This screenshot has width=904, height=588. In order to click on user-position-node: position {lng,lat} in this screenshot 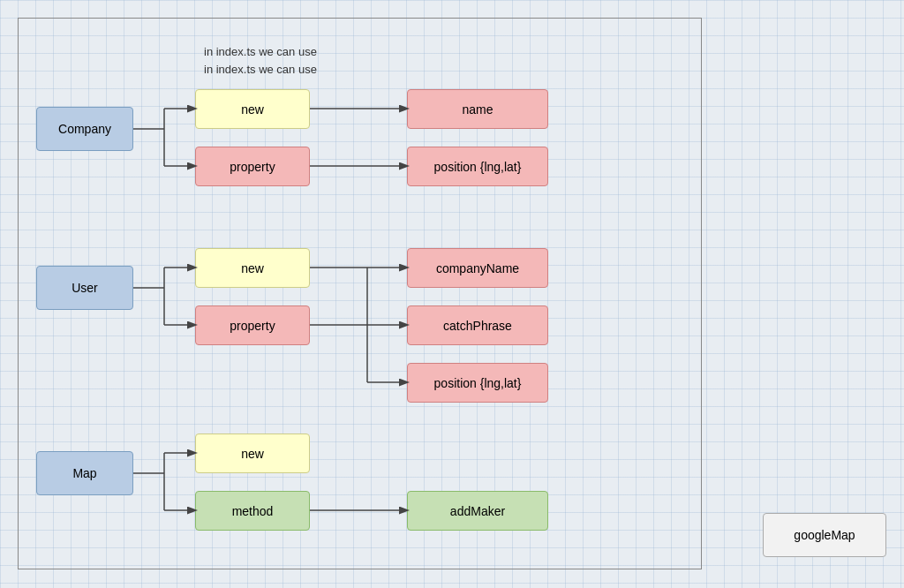, I will do `click(478, 383)`.